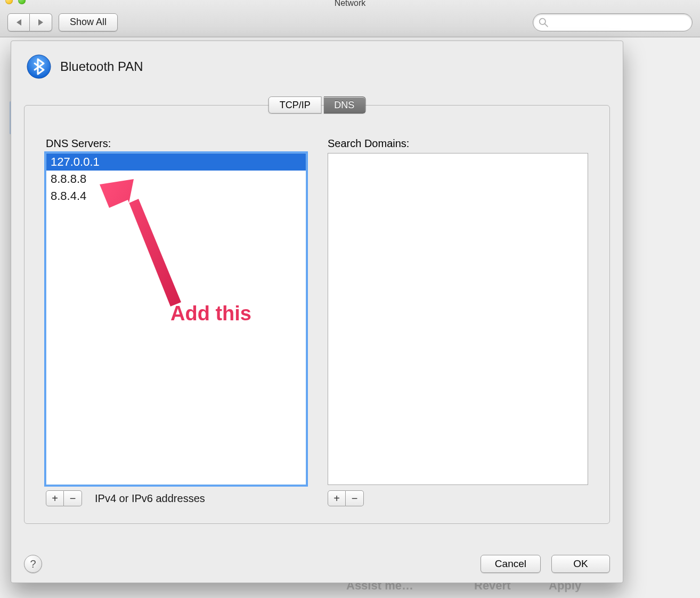 The image size is (700, 598). Describe the element at coordinates (581, 564) in the screenshot. I see `ok-button: OK` at that location.